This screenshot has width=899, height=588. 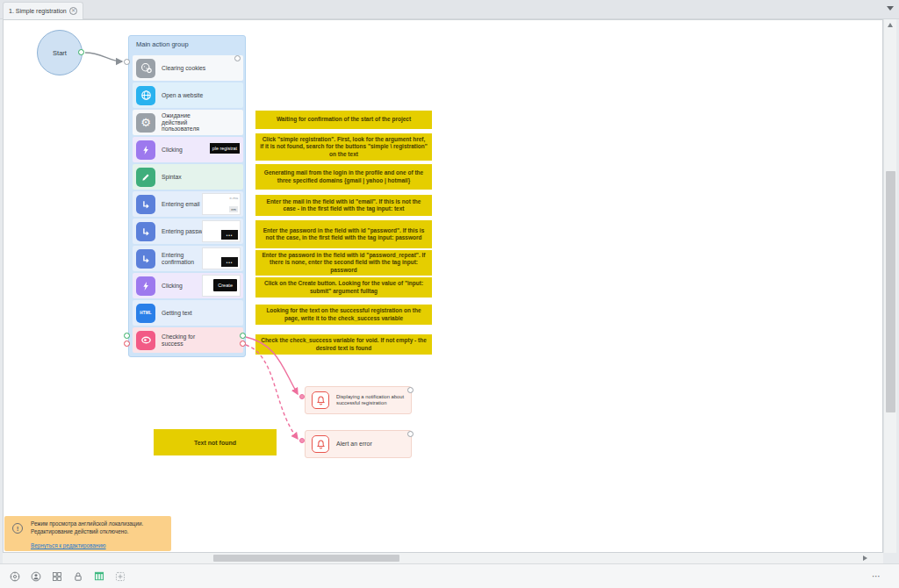 What do you see at coordinates (221, 204) in the screenshot?
I see `field-thumbnail: e-ma em` at bounding box center [221, 204].